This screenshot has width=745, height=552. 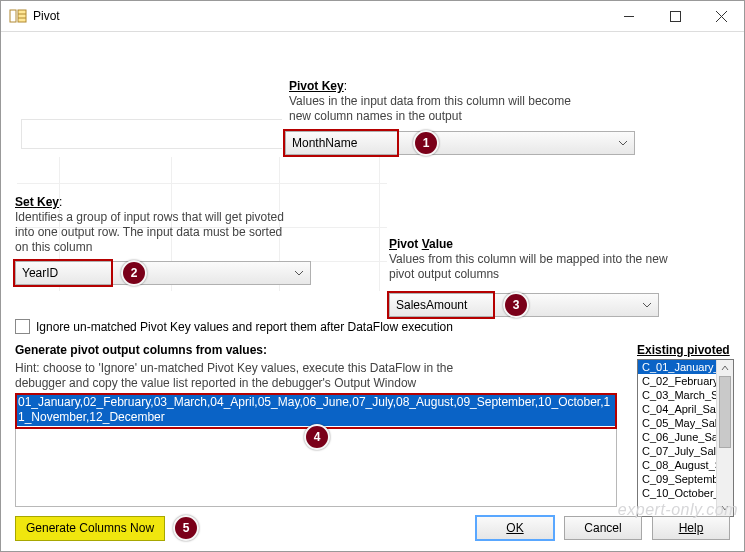 What do you see at coordinates (529, 260) in the screenshot?
I see `pivot-value-section: Pivot Value Values from this column will…` at bounding box center [529, 260].